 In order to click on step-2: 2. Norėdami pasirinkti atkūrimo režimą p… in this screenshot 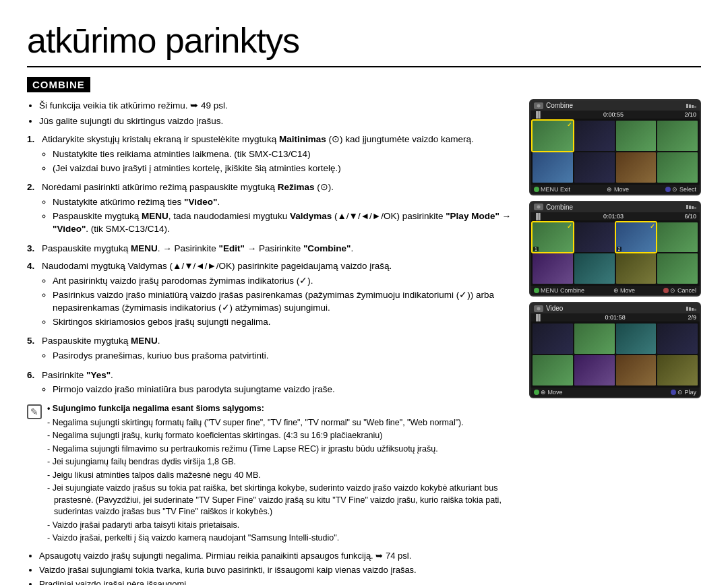, I will do `click(271, 209)`.